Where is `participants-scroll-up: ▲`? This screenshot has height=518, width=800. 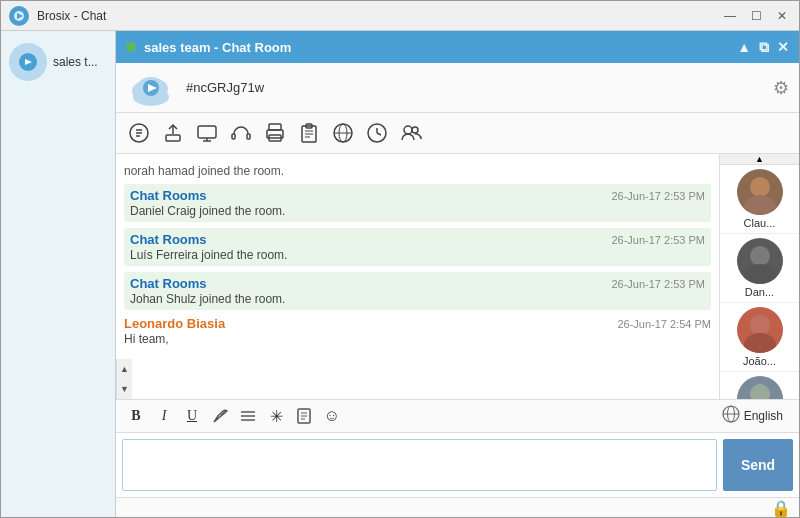
participants-scroll-up: ▲ is located at coordinates (760, 160).